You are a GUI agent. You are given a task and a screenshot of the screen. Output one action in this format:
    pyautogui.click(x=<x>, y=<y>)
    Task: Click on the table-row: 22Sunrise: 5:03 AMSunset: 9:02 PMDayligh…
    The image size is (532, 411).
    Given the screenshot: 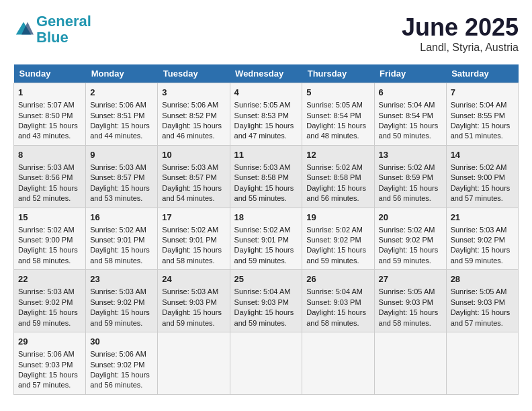 What is the action you would take?
    pyautogui.click(x=266, y=301)
    